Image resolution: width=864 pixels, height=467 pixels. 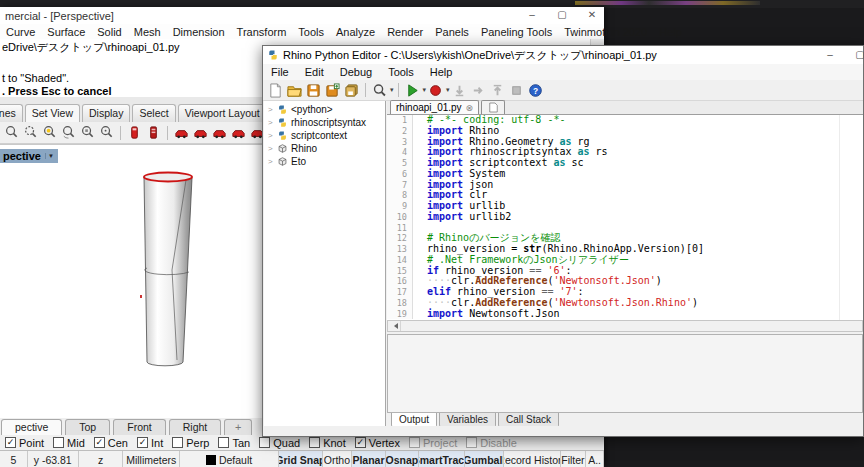 I want to click on editor-minimize-icon: –, so click(x=830, y=55).